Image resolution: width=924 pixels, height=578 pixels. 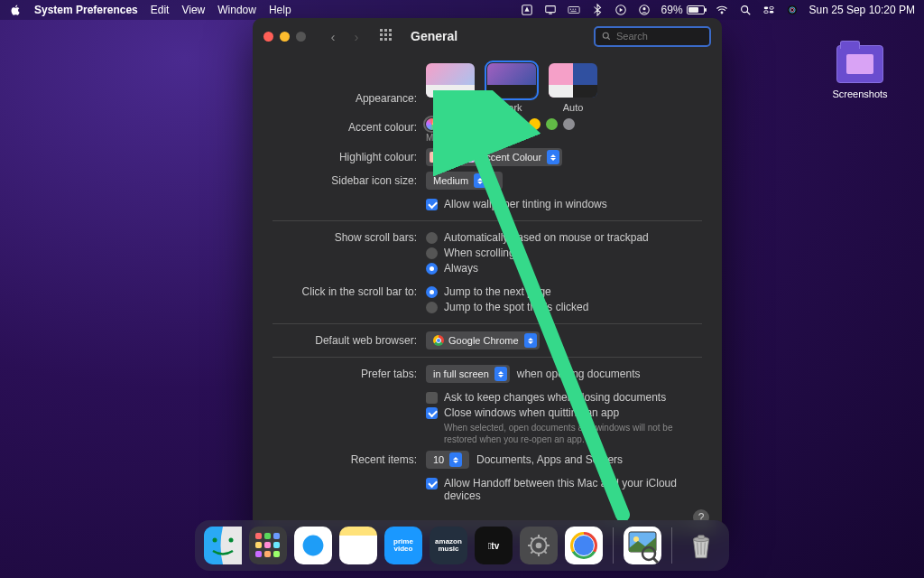 What do you see at coordinates (860, 64) in the screenshot?
I see `folder-icon` at bounding box center [860, 64].